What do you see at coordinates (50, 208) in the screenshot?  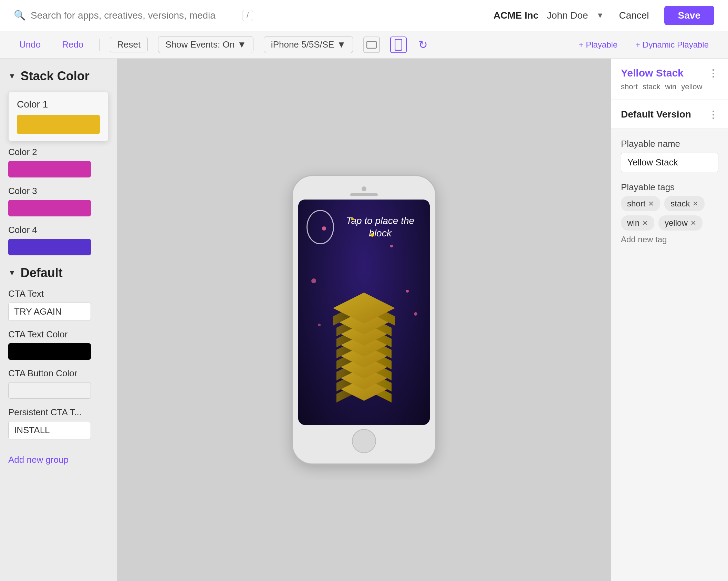 I see `color3-swatch` at bounding box center [50, 208].